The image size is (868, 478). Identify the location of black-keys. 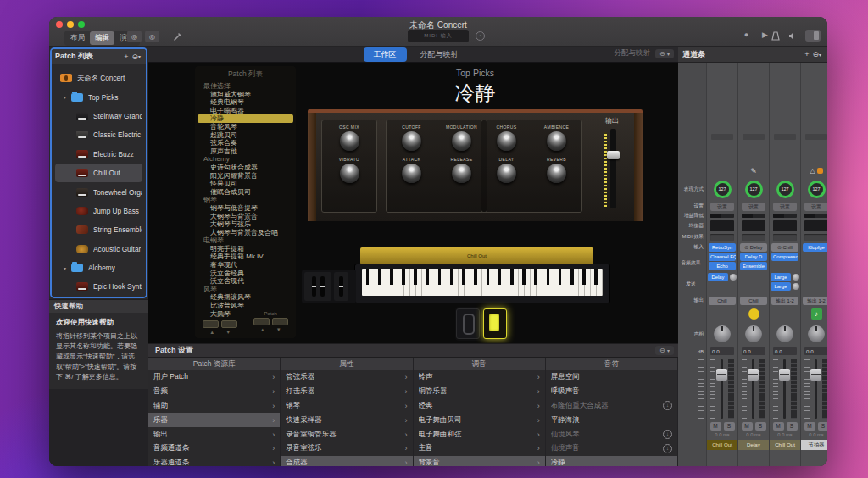
(482, 276).